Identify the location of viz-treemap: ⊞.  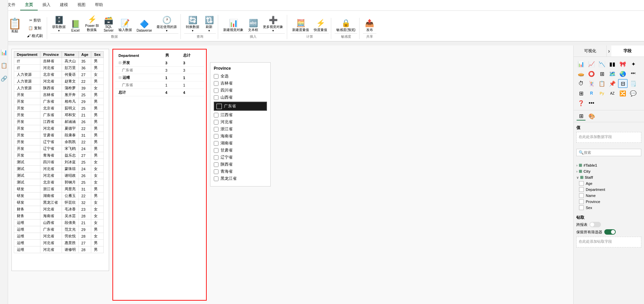
(602, 74).